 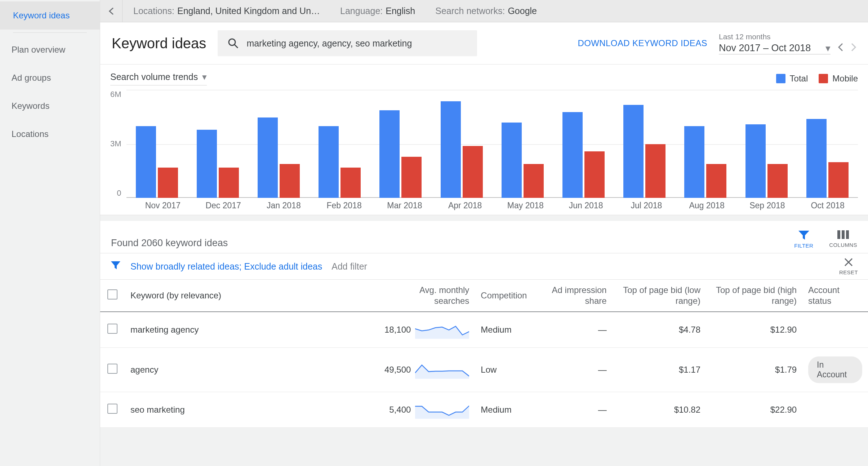 I want to click on cell-bid-low: $4.78, so click(x=659, y=330).